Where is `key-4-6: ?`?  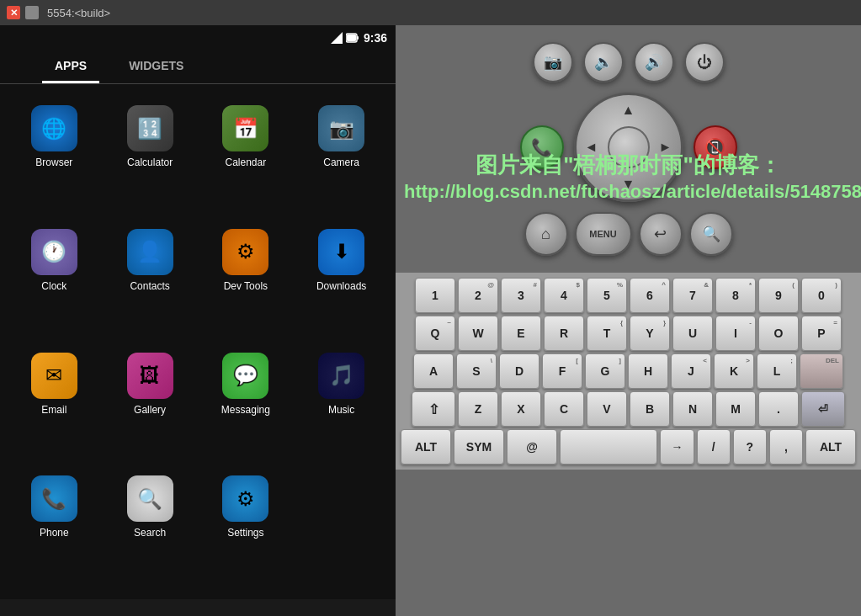 key-4-6: ? is located at coordinates (750, 447).